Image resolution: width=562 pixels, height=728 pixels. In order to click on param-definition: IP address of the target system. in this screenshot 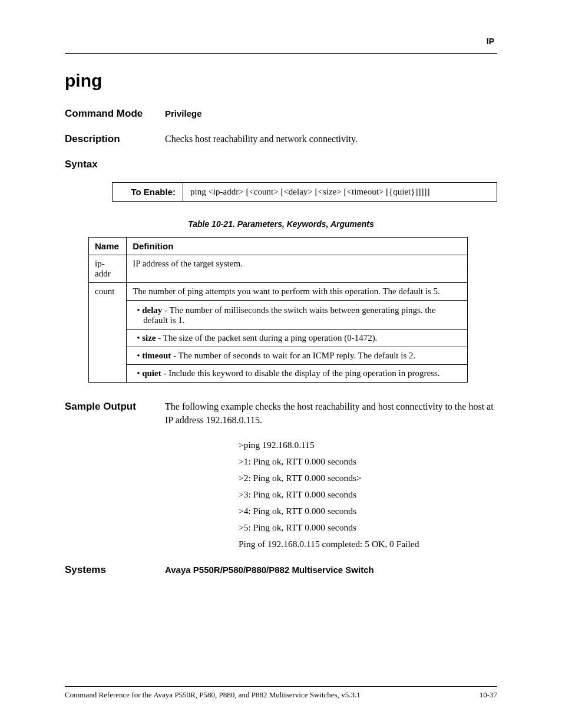, I will do `click(297, 269)`.